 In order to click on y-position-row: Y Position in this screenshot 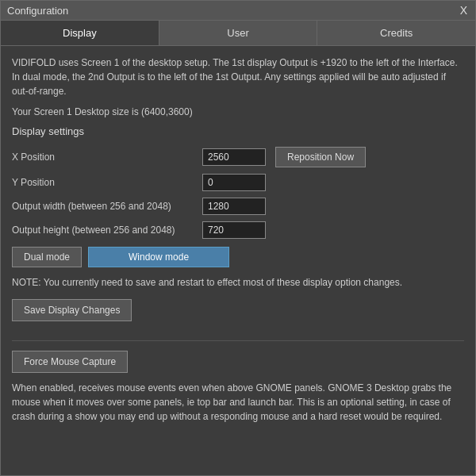, I will do `click(238, 182)`.